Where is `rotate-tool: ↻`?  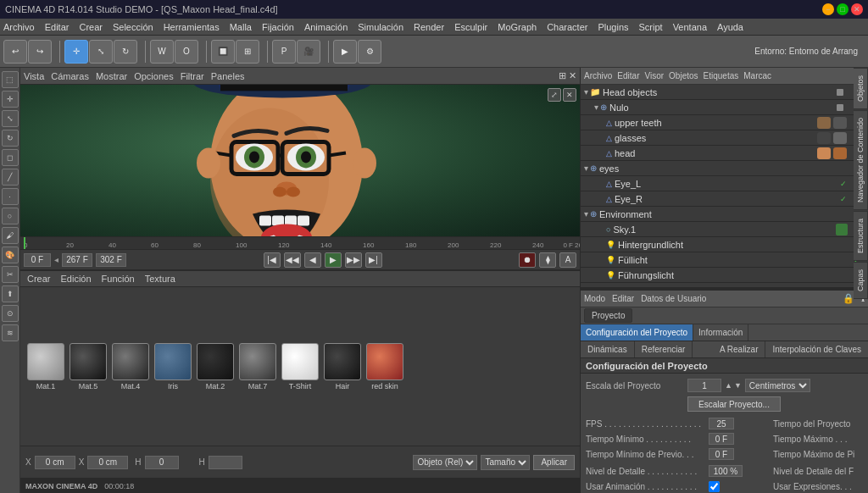 rotate-tool: ↻ is located at coordinates (125, 52).